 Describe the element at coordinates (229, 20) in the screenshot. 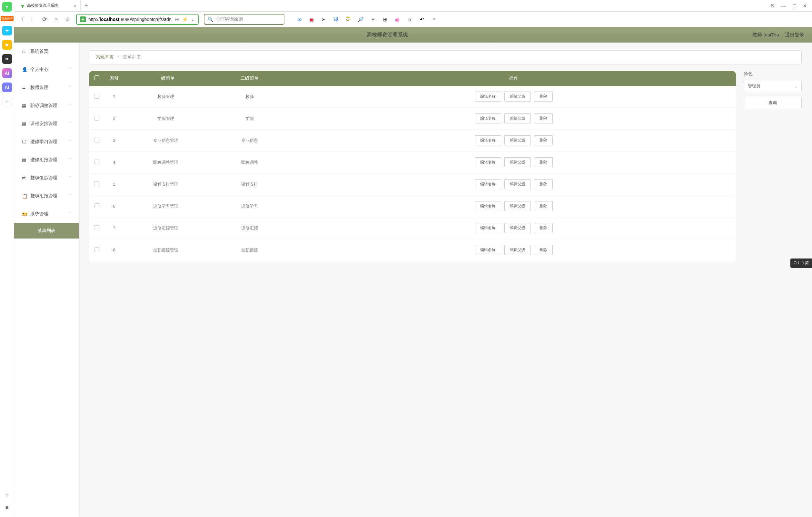

I see `search-placeholder: 心理咨询原则` at that location.